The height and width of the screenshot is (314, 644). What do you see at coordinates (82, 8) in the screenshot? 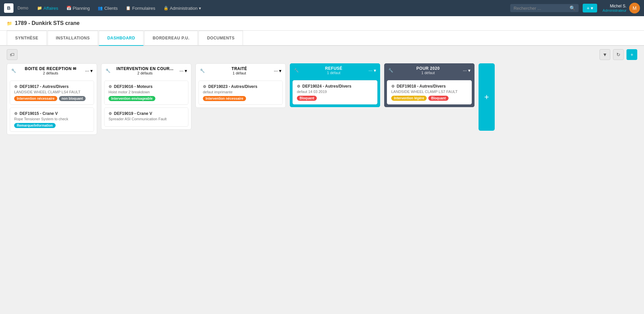
I see `nav-planning-label: Planning` at bounding box center [82, 8].